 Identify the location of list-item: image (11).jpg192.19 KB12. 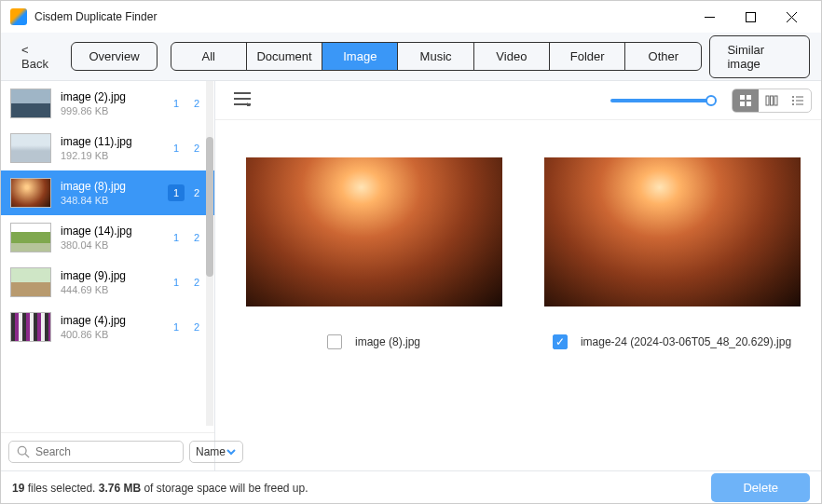
(108, 148).